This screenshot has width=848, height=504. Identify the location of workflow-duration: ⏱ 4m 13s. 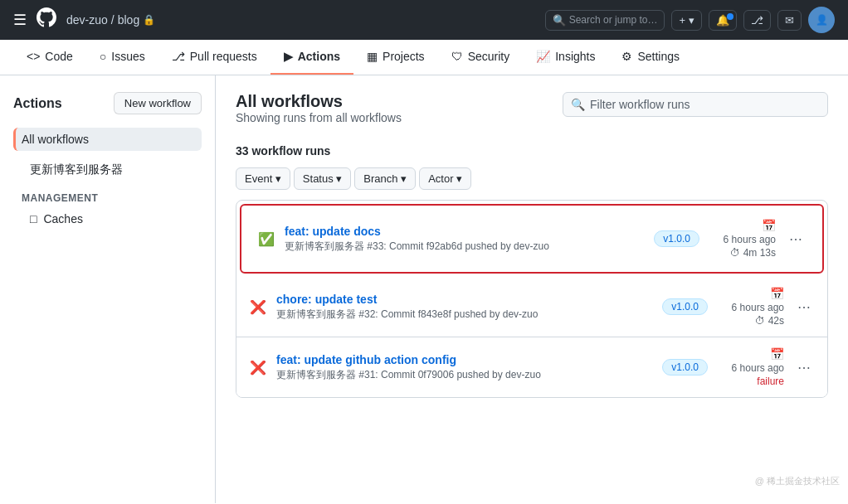
(753, 253).